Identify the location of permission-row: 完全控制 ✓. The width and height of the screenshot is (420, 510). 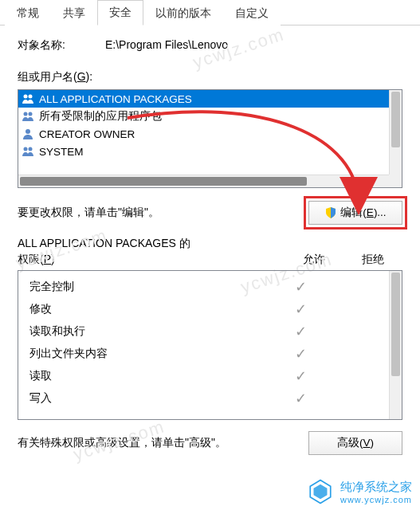
(204, 287).